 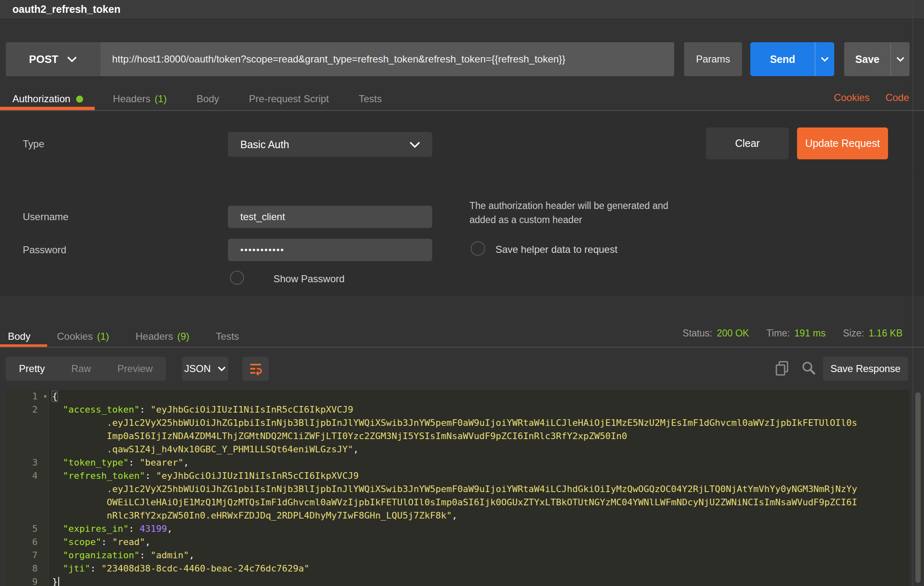 I want to click on type-label: Type, so click(x=34, y=144).